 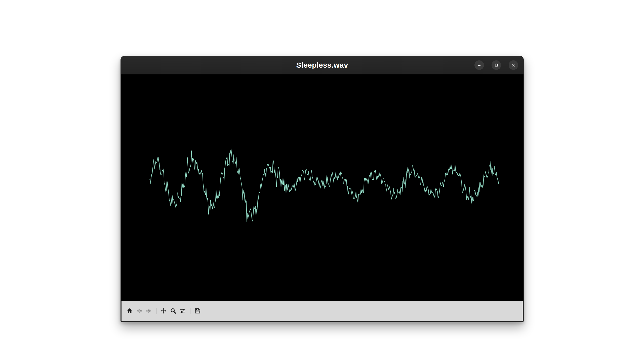 I want to click on pan-button, so click(x=164, y=311).